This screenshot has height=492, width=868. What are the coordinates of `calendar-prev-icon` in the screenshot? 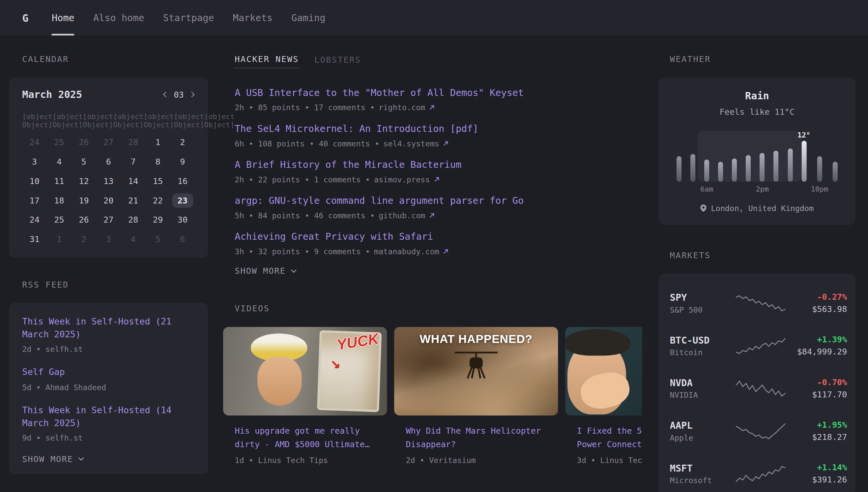 It's located at (165, 94).